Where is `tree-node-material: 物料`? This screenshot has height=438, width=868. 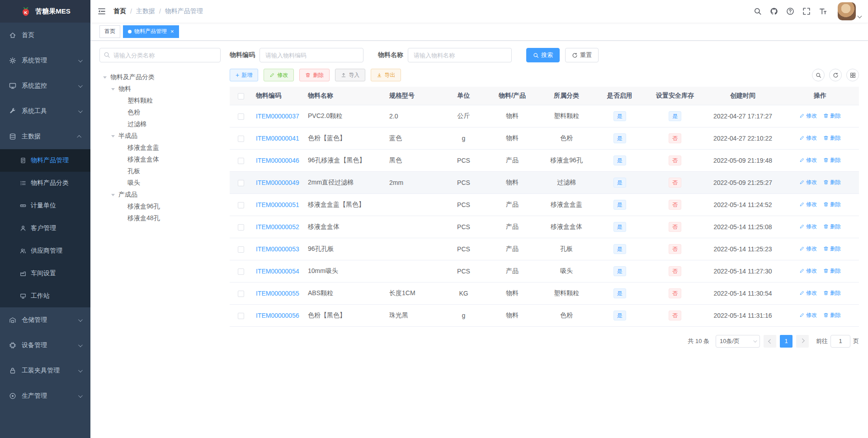 tree-node-material: 物料 is located at coordinates (160, 89).